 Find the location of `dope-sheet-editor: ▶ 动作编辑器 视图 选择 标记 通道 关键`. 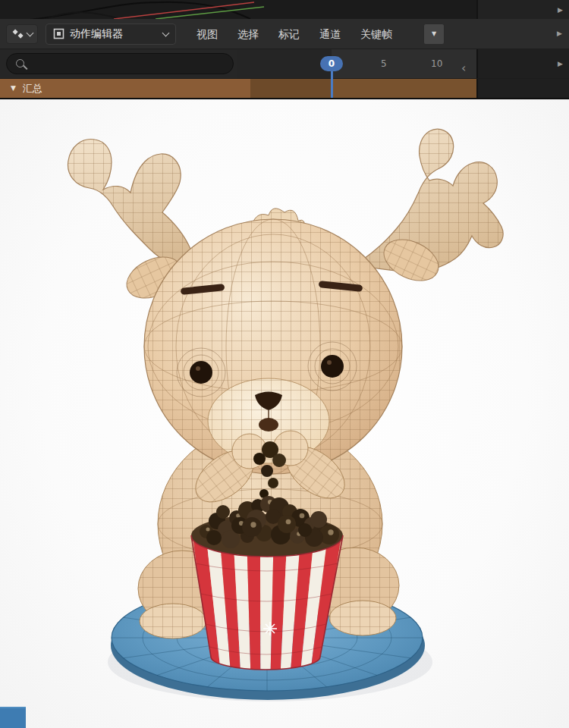

dope-sheet-editor: ▶ 动作编辑器 视图 选择 标记 通道 关键 is located at coordinates (284, 50).